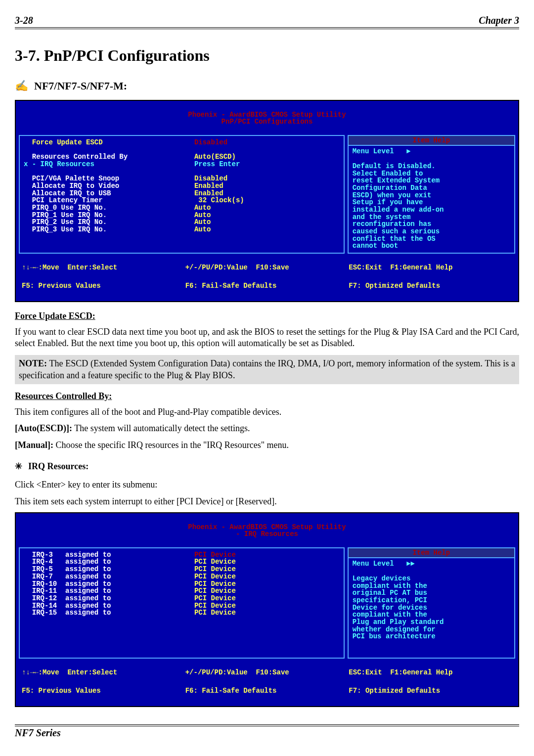  What do you see at coordinates (431, 199) in the screenshot?
I see `help-text: Menu Level ► Default is Disabled.Select …` at bounding box center [431, 199].